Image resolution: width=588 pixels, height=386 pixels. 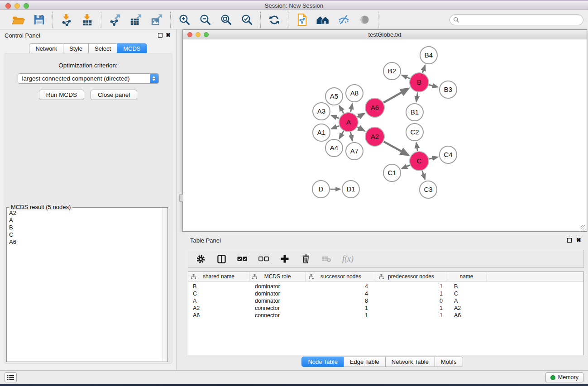 I want to click on edge-A-A6, so click(x=361, y=115).